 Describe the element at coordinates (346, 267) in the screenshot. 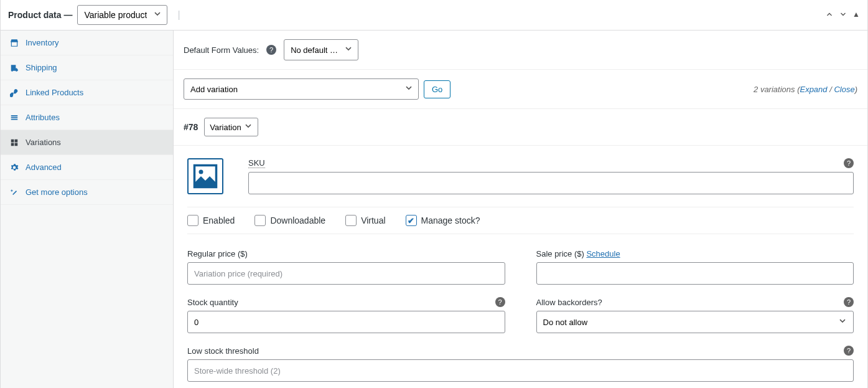

I see `regular-price-field: Regular price ($)` at that location.